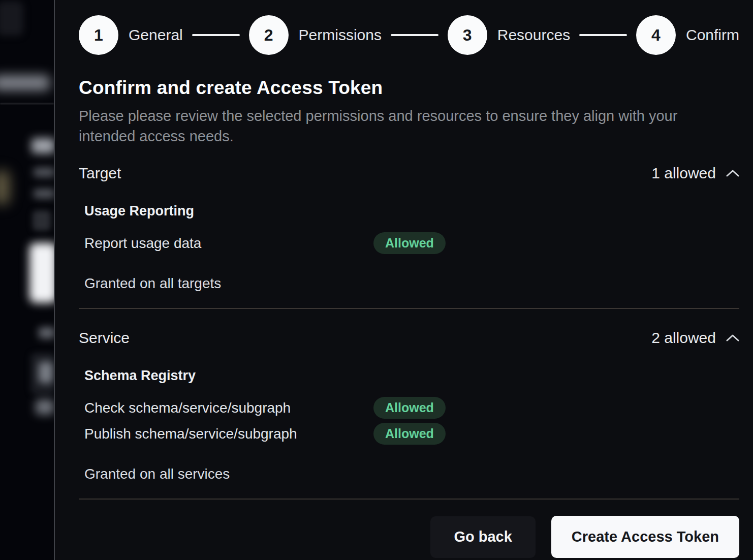 Image resolution: width=753 pixels, height=560 pixels. I want to click on section-title: Service, so click(104, 338).